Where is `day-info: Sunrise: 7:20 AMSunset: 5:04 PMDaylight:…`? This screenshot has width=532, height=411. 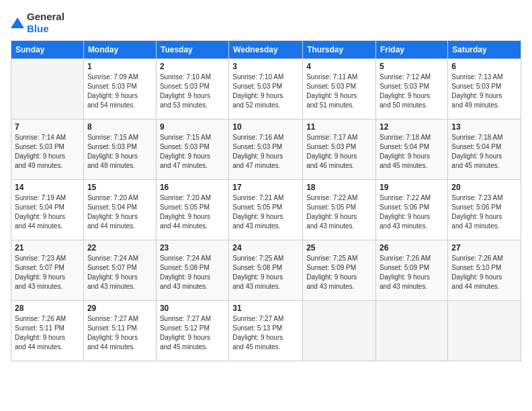
day-info: Sunrise: 7:20 AMSunset: 5:04 PMDaylight:… is located at coordinates (120, 212).